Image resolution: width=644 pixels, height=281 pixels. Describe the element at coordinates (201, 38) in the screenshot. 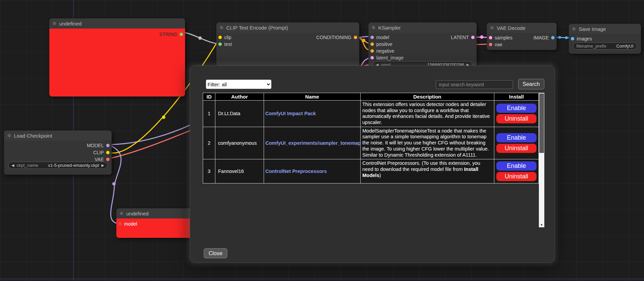

I see `wire-string` at that location.